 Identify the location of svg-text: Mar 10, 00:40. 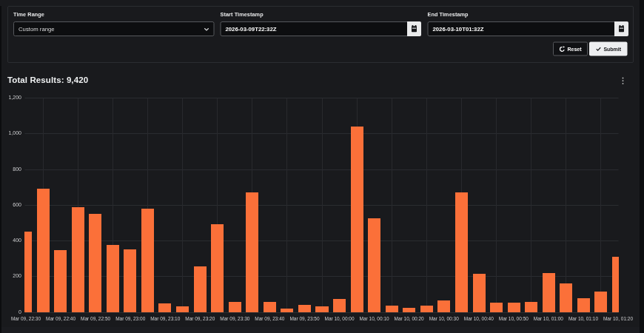
(479, 318).